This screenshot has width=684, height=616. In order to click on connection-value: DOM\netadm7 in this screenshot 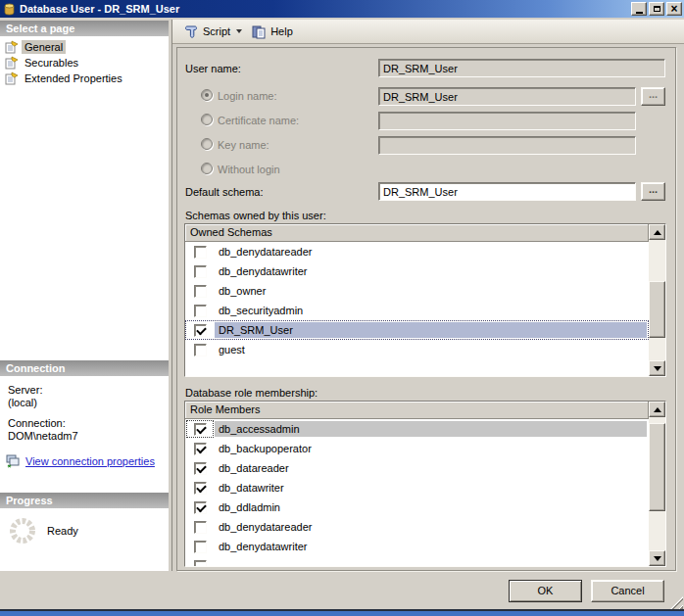, I will do `click(84, 437)`.